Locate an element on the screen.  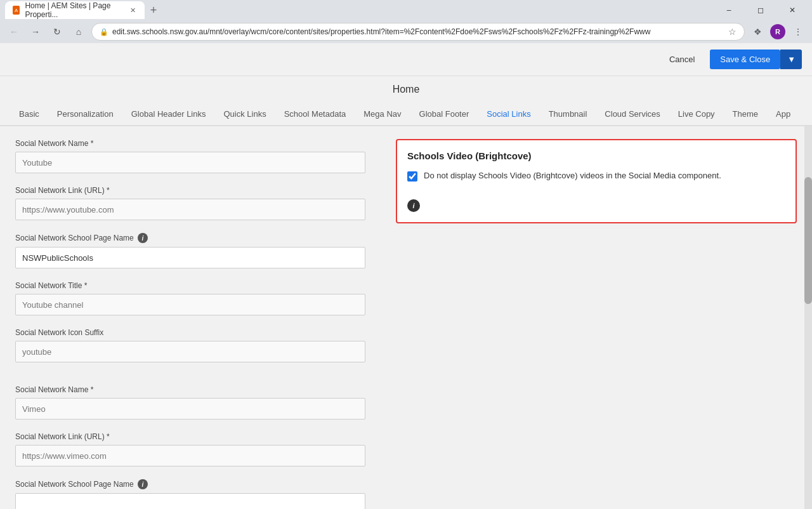
brightcove-checkbox is located at coordinates (412, 176).